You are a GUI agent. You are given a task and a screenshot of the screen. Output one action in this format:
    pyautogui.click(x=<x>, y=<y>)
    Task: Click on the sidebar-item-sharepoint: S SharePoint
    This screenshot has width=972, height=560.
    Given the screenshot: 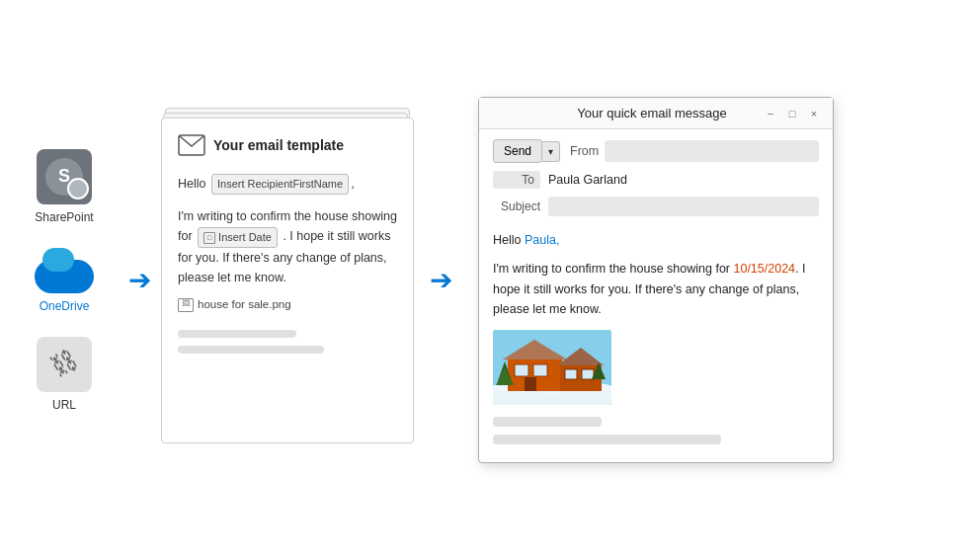 What is the action you would take?
    pyautogui.click(x=63, y=187)
    